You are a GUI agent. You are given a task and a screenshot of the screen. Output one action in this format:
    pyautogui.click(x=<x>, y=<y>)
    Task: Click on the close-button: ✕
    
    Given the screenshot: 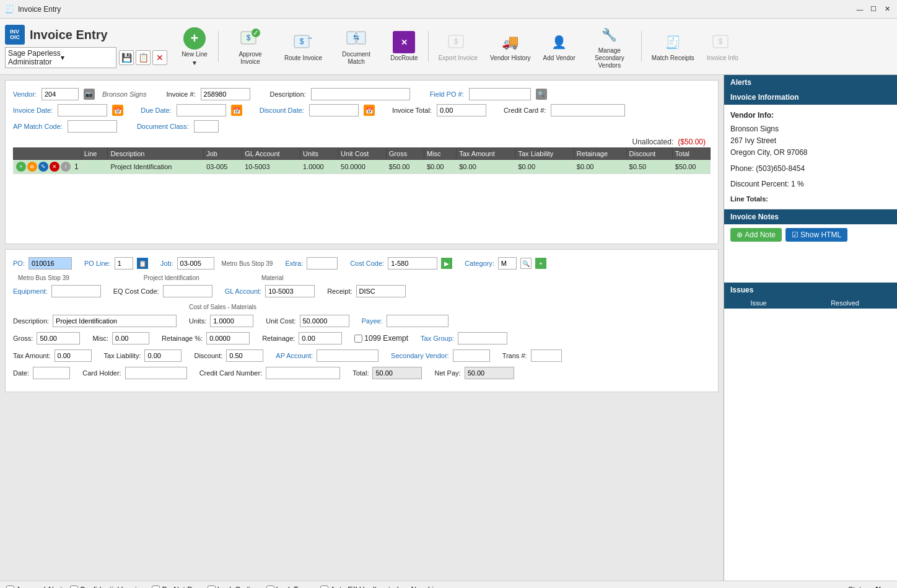 What is the action you would take?
    pyautogui.click(x=887, y=9)
    